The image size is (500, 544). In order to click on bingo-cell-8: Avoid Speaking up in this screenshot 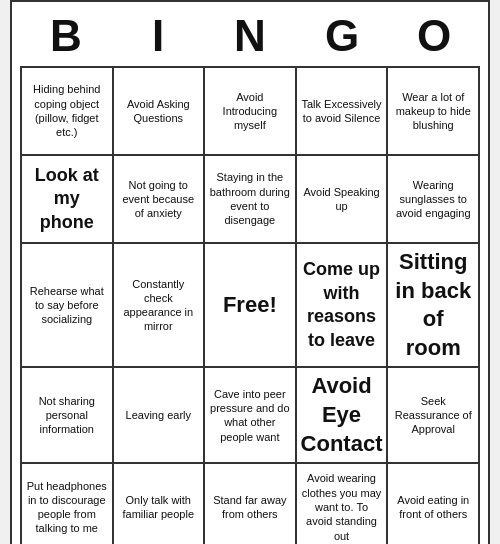, I will do `click(343, 200)`.